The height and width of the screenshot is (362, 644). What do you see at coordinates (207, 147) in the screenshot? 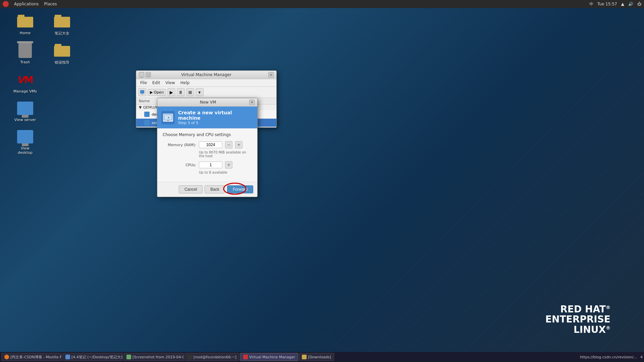
I see `newvm-dialog: New VM ✕ Create a new virtual machine St…` at bounding box center [207, 147].